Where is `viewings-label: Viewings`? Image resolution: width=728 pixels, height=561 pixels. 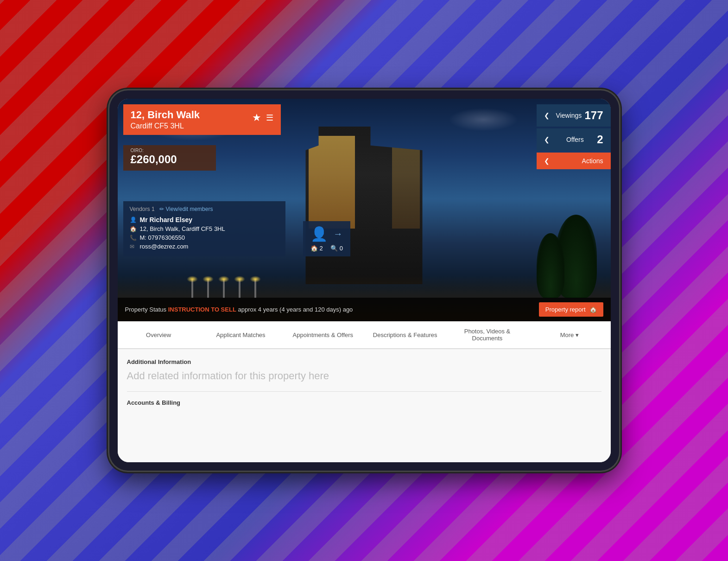
viewings-label: Viewings is located at coordinates (569, 115).